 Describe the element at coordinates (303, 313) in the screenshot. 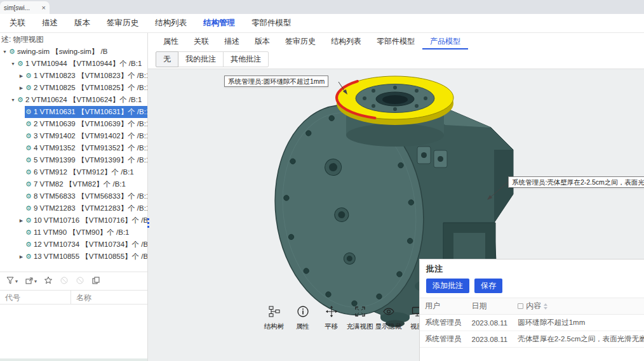

I see `info-icon` at that location.